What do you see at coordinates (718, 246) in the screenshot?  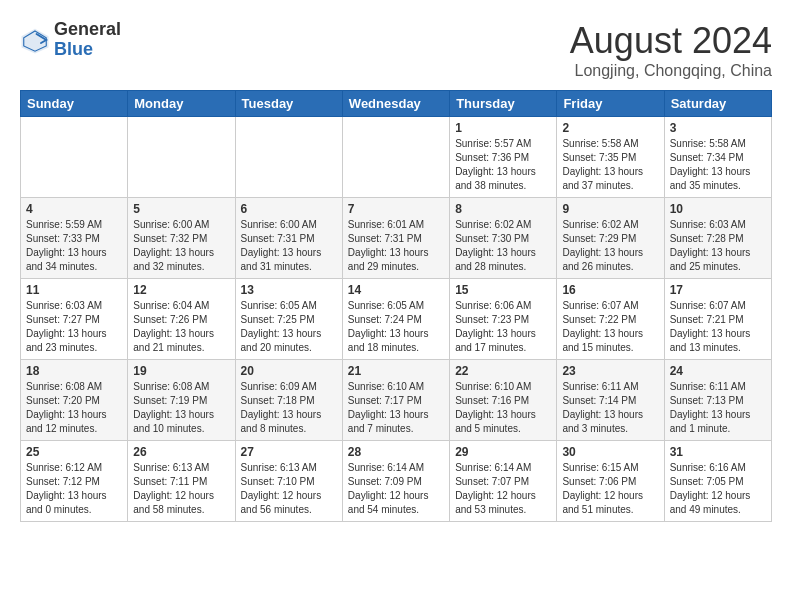 I see `day-info: Sunrise: 6:03 AM Sunset: 7:28 PM Dayligh…` at bounding box center [718, 246].